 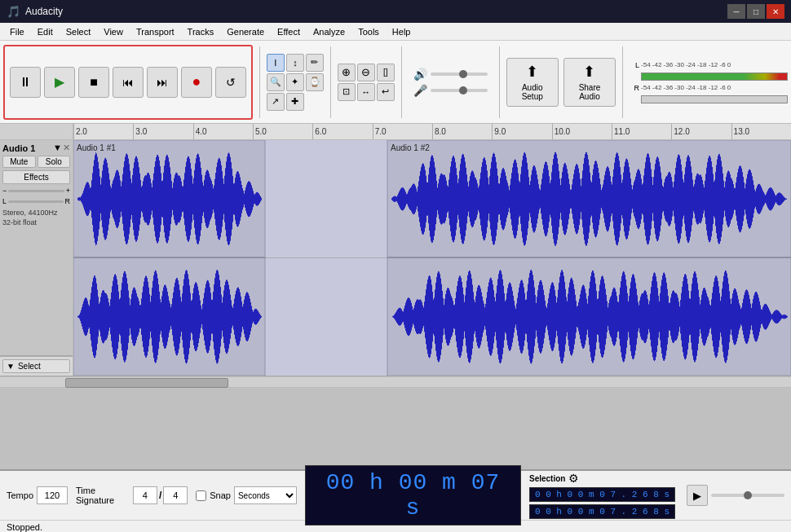 What do you see at coordinates (20, 161) in the screenshot?
I see `mute-button: Mute` at bounding box center [20, 161].